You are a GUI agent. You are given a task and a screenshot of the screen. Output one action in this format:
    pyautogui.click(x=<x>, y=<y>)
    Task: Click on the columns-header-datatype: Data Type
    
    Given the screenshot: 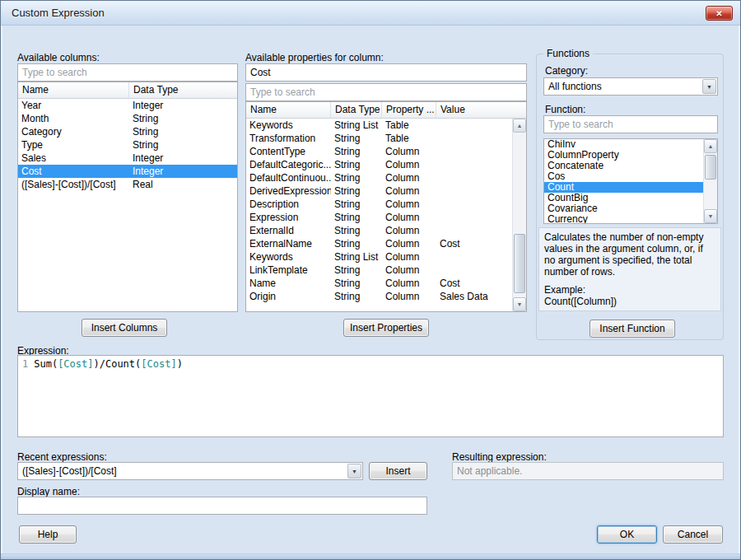 What is the action you would take?
    pyautogui.click(x=183, y=91)
    